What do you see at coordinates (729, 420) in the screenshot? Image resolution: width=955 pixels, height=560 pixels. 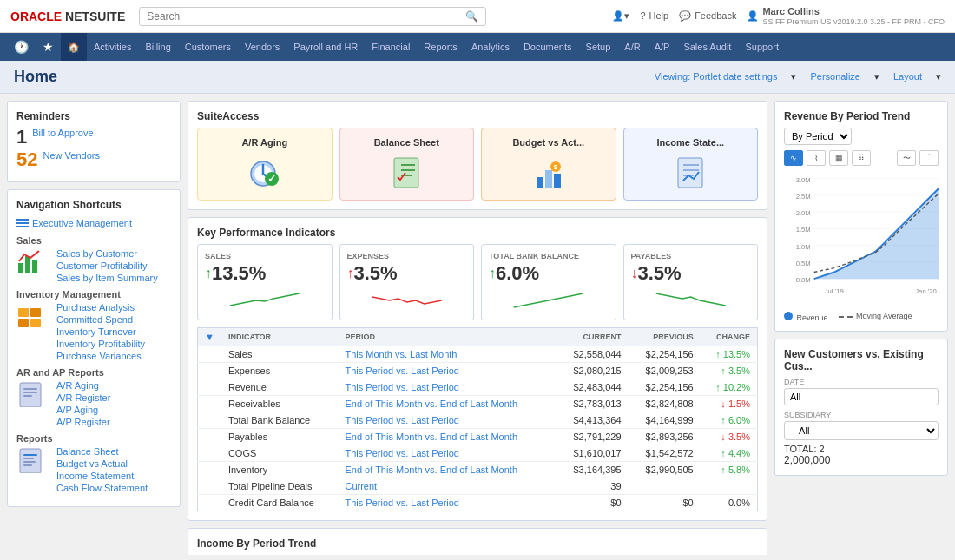 I see `row-change-bank: ↑ 6.0%` at bounding box center [729, 420].